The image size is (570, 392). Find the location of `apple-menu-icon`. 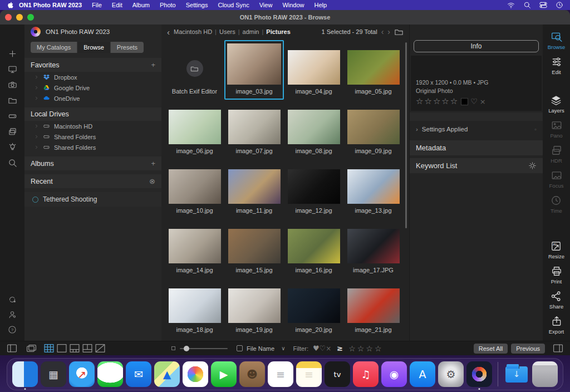

apple-menu-icon is located at coordinates (10, 5).